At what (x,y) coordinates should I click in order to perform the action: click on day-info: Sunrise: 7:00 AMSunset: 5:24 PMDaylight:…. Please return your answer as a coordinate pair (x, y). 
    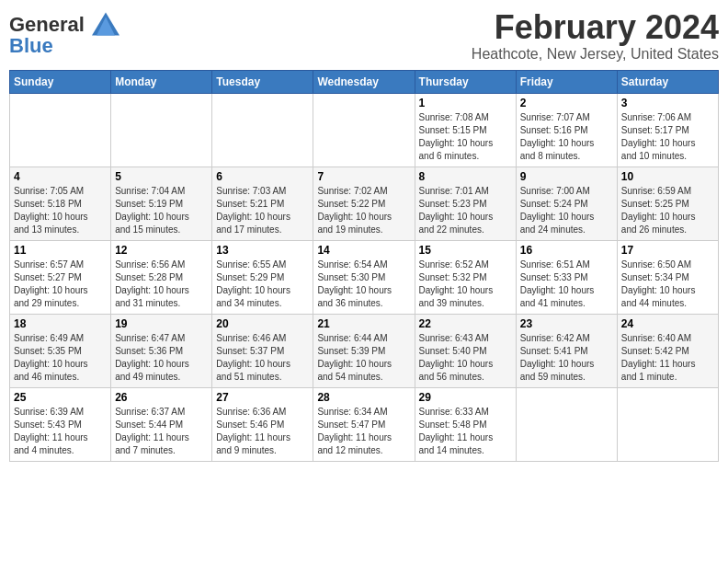
    Looking at the image, I should click on (566, 211).